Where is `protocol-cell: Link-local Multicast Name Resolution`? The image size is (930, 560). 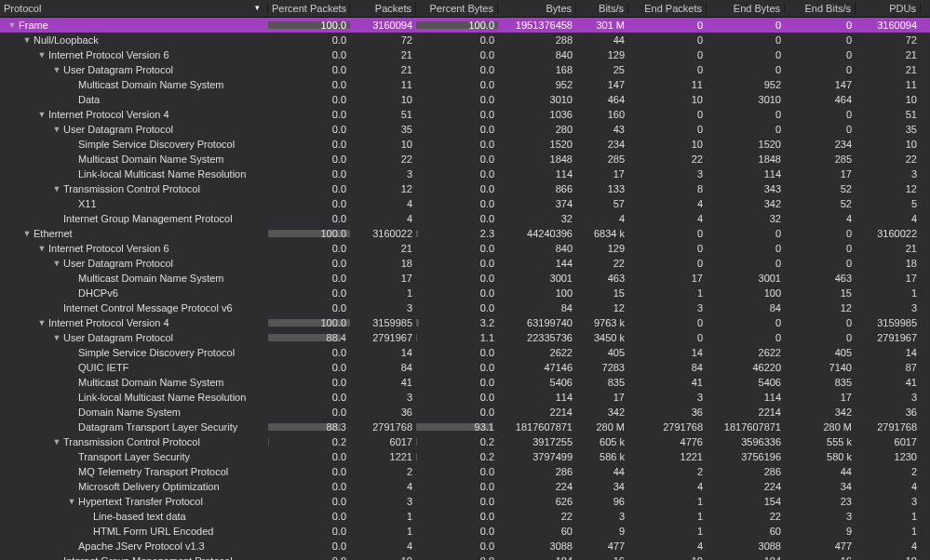 protocol-cell: Link-local Multicast Name Resolution is located at coordinates (134, 397).